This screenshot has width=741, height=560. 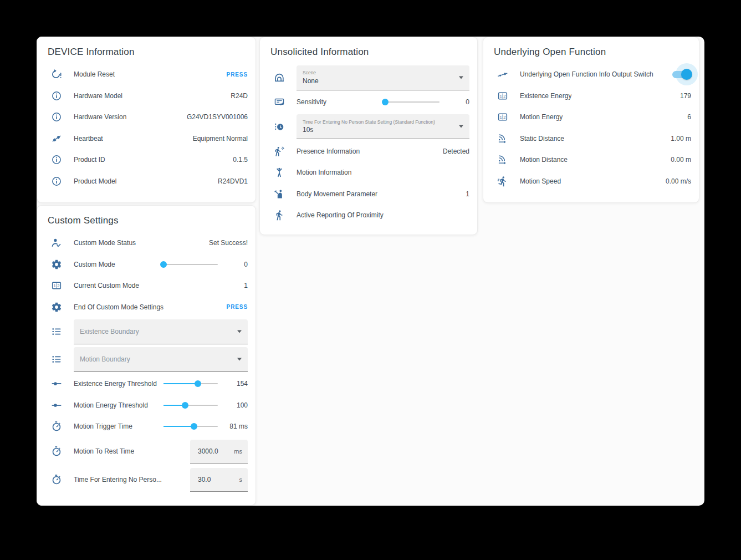 What do you see at coordinates (503, 181) in the screenshot?
I see `speed-icon` at bounding box center [503, 181].